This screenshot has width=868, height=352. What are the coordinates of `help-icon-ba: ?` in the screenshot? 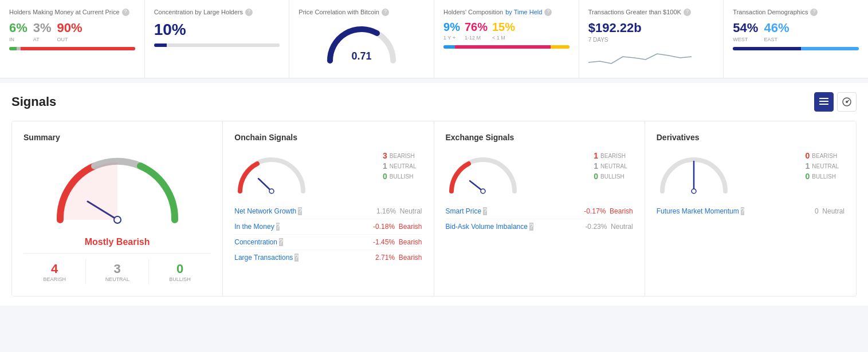 It's located at (532, 227).